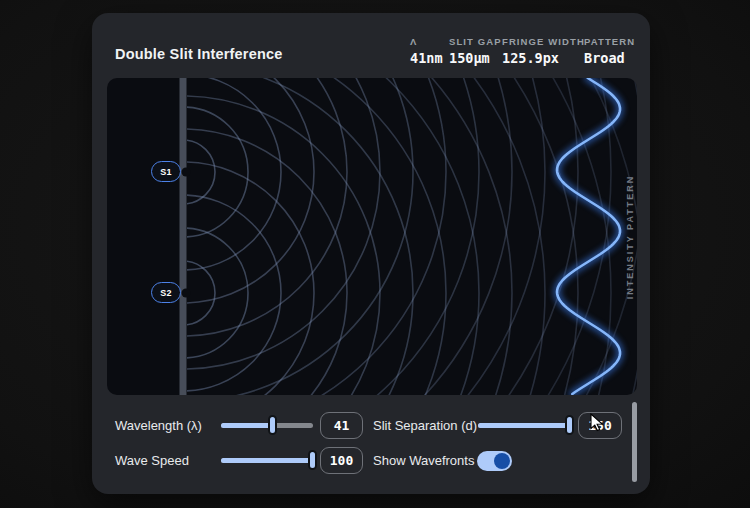 The width and height of the screenshot is (750, 508). I want to click on scrollbar-thumb, so click(634, 442).